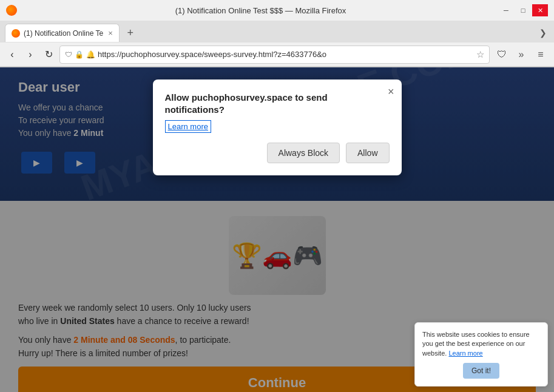 This screenshot has width=554, height=392. I want to click on toolbar-right: 🛡 » ≡, so click(521, 55).